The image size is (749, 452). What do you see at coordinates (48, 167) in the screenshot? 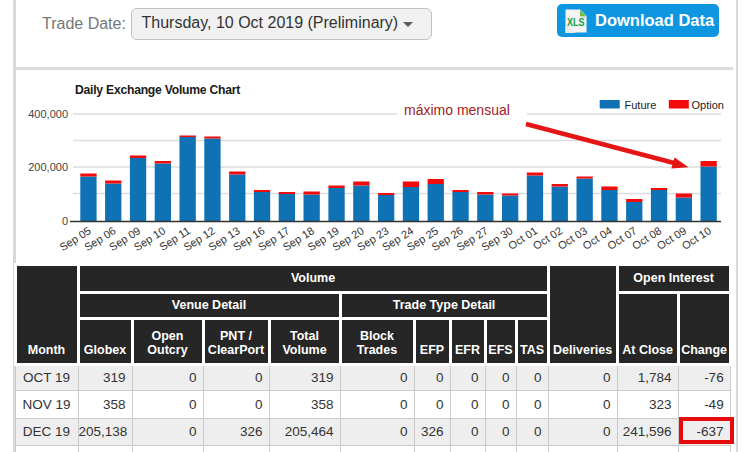
I see `svg-text: 200,000` at bounding box center [48, 167].